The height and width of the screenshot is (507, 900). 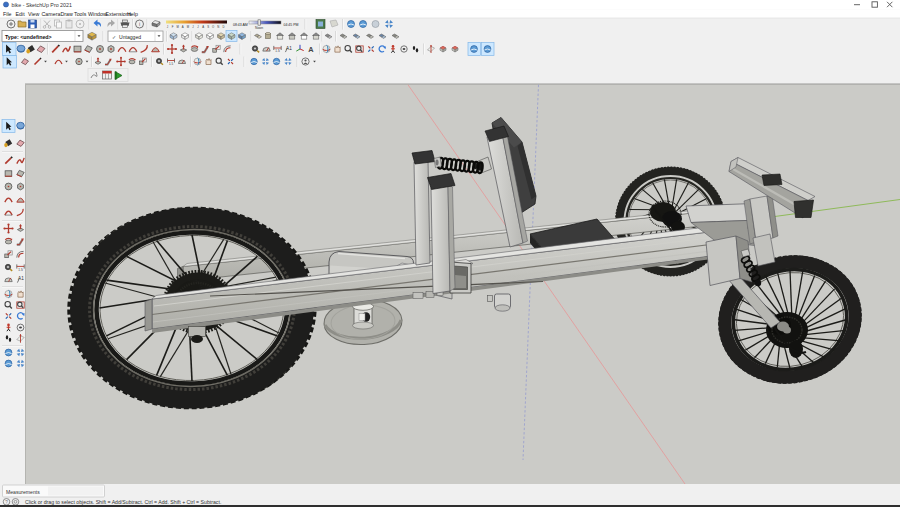 I want to click on svg-text: D, so click(x=223, y=27).